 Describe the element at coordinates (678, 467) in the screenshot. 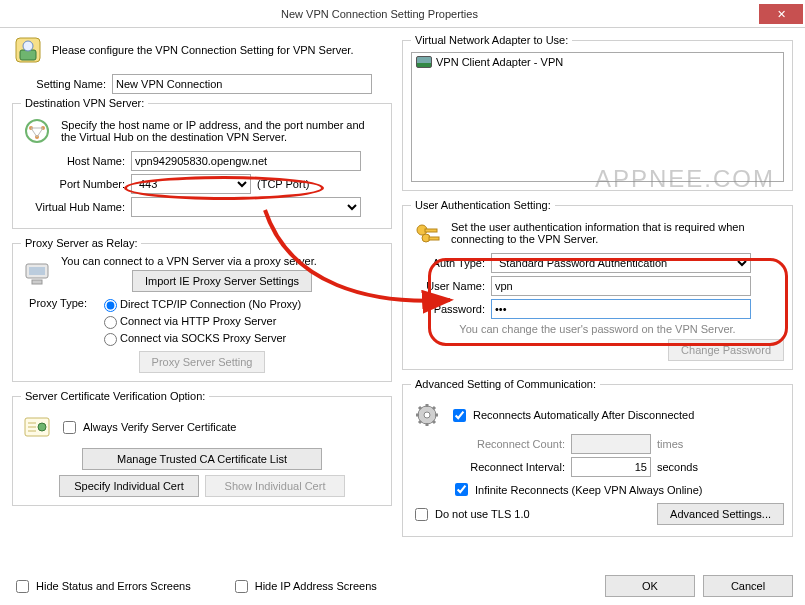

I see `reconnect-interval-suffix: seconds` at that location.